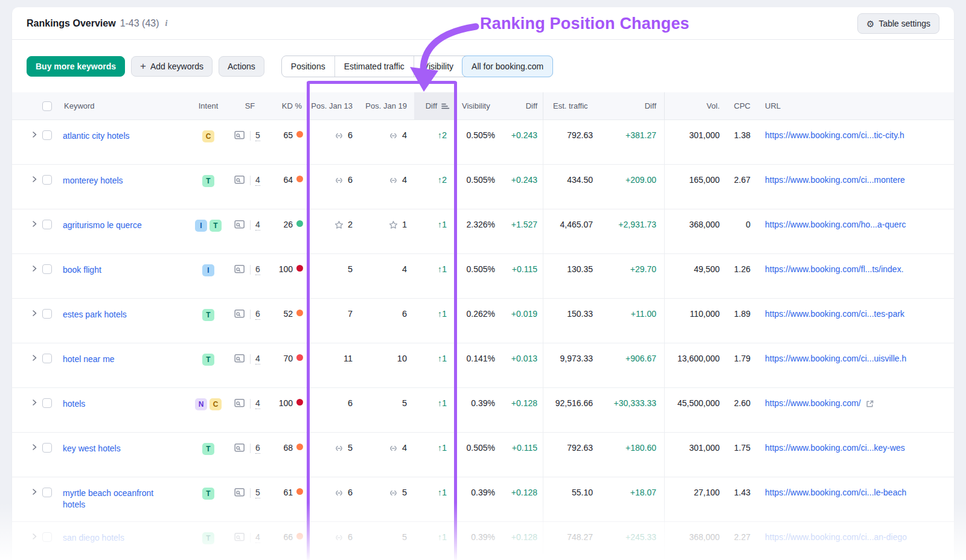  Describe the element at coordinates (696, 106) in the screenshot. I see `column-header-volume: Vol.` at that location.